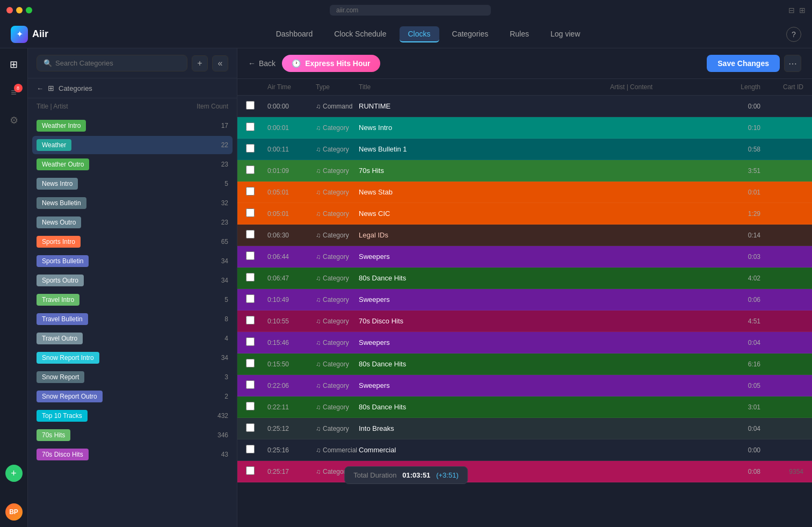 This screenshot has width=812, height=527. I want to click on category-item-weather-intro: Weather Intro17, so click(132, 126).